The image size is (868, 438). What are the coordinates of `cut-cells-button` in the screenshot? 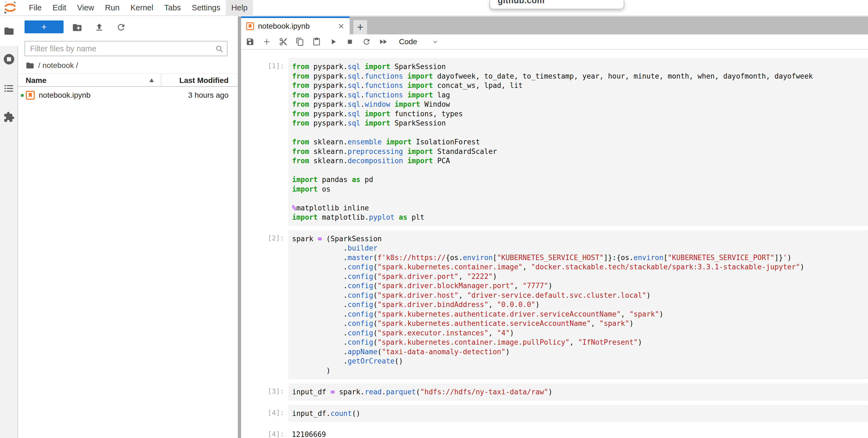 It's located at (283, 42).